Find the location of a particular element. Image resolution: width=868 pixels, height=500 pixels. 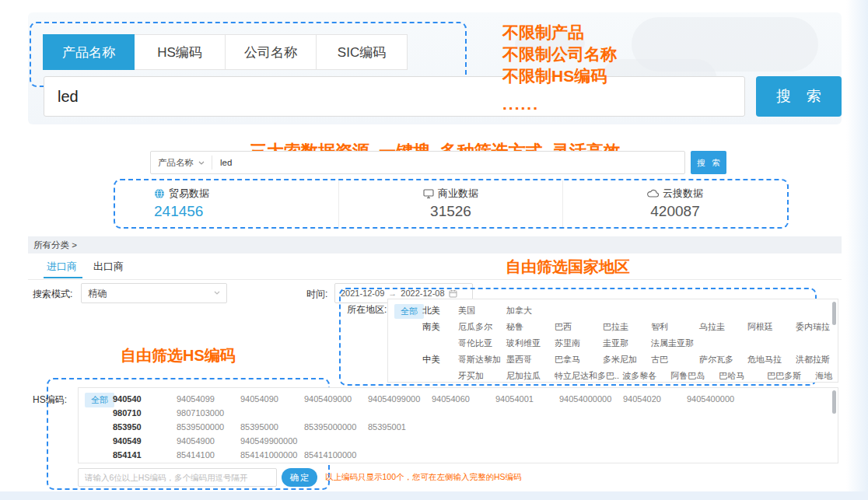

breadcrumb: 所有分类 > is located at coordinates (435, 245).